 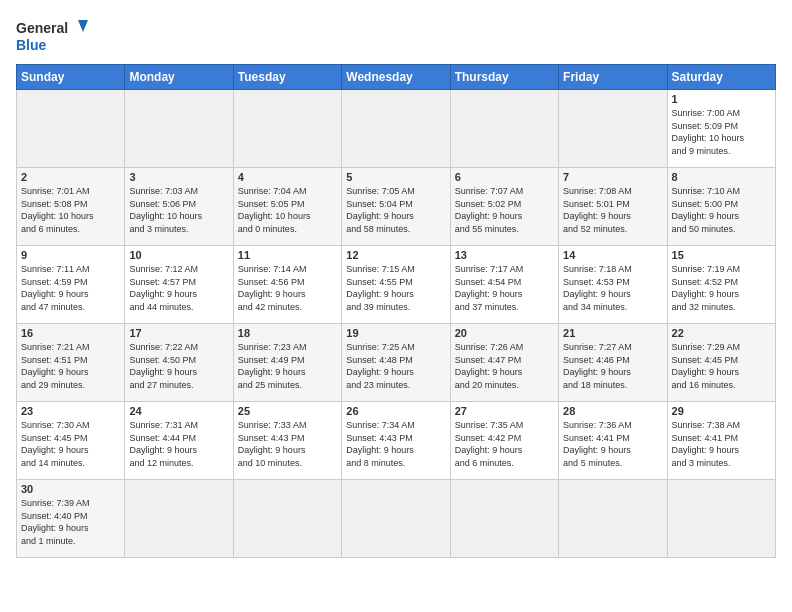 I want to click on calendar-cell: 26Sunrise: 7:34 AM Sunset: 4:43 PM Dayli…, so click(x=396, y=441).